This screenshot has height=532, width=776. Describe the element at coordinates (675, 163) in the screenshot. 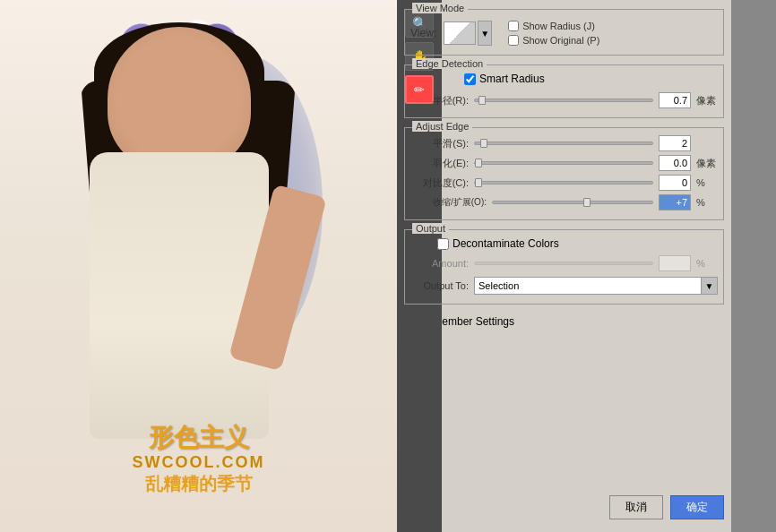

I see `feather-value: 0.0` at that location.